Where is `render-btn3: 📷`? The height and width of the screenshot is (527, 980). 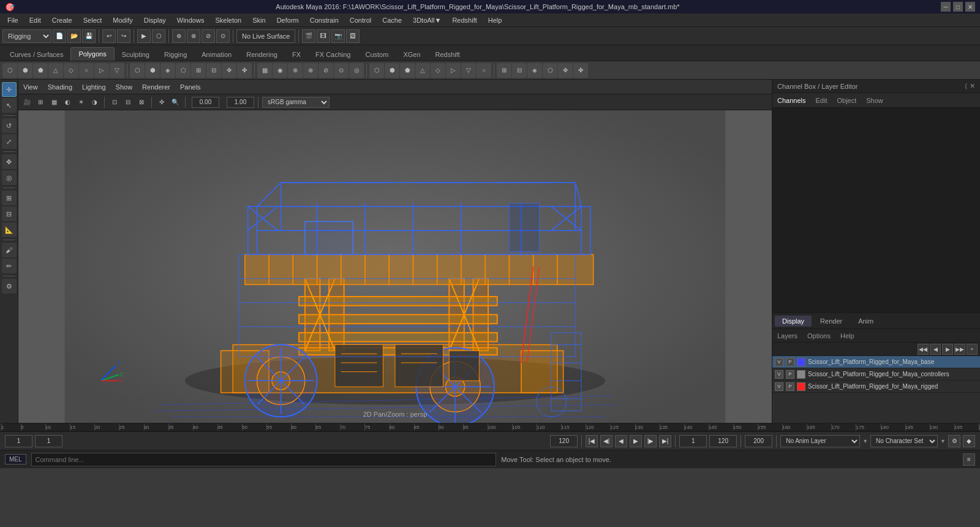 render-btn3: 📷 is located at coordinates (338, 36).